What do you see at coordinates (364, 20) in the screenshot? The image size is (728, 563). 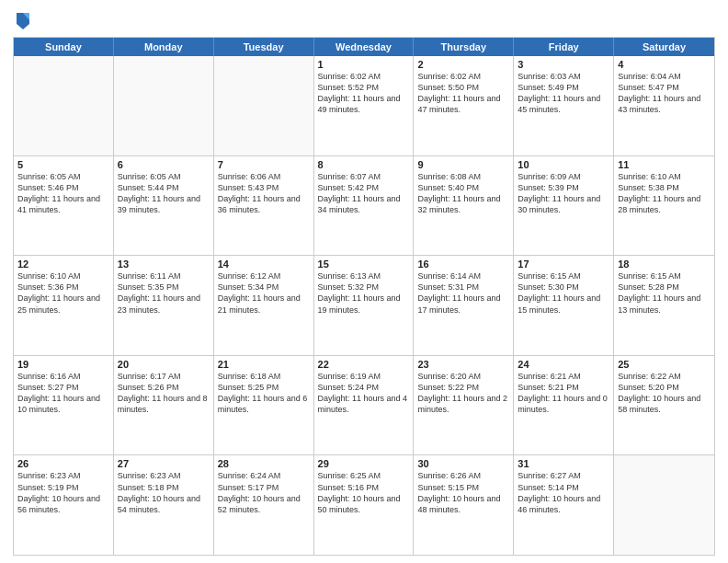 I see `page-header` at bounding box center [364, 20].